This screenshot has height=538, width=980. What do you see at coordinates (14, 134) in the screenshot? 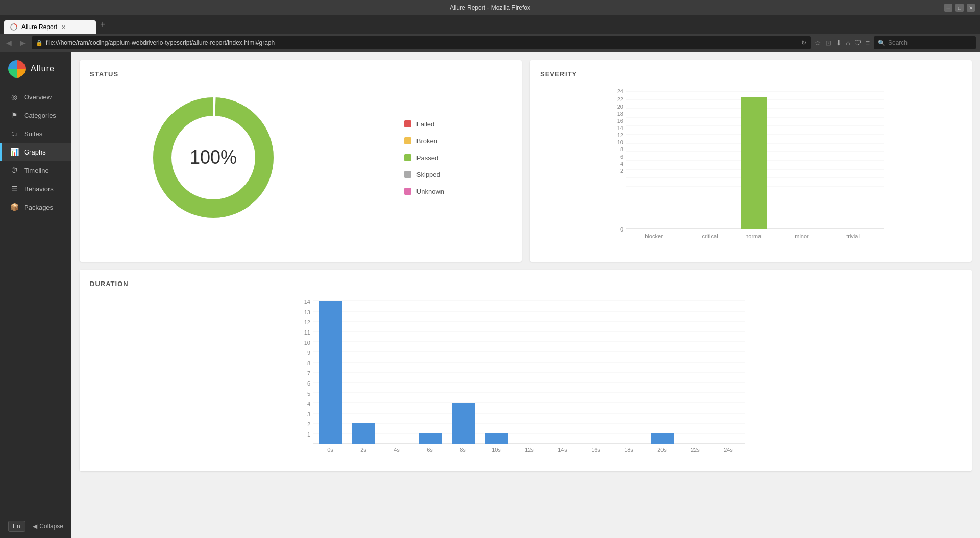
I see `suites-icon: 🗂` at bounding box center [14, 134].